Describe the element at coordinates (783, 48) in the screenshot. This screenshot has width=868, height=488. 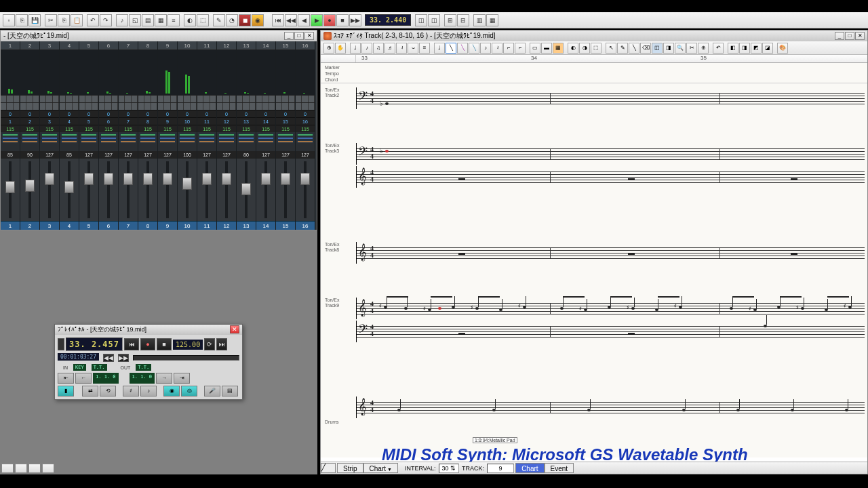
I see `st-h1: 🎨` at that location.